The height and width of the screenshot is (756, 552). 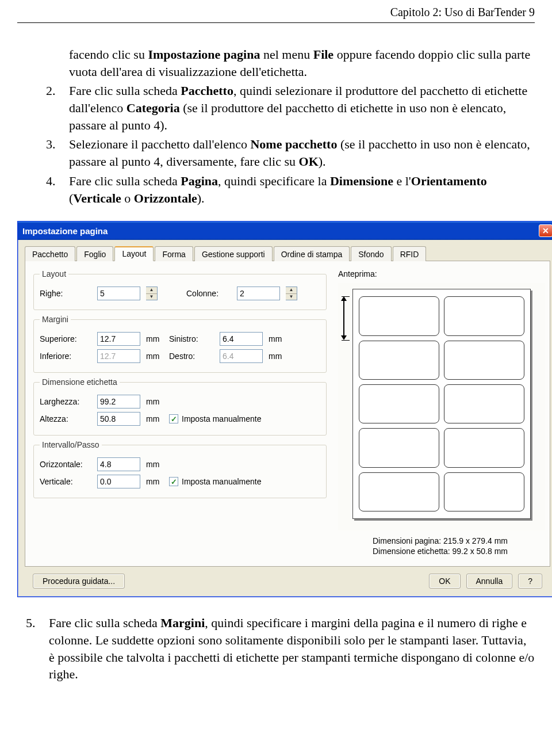 I want to click on gap-v-label: Verticale:, so click(x=66, y=482).